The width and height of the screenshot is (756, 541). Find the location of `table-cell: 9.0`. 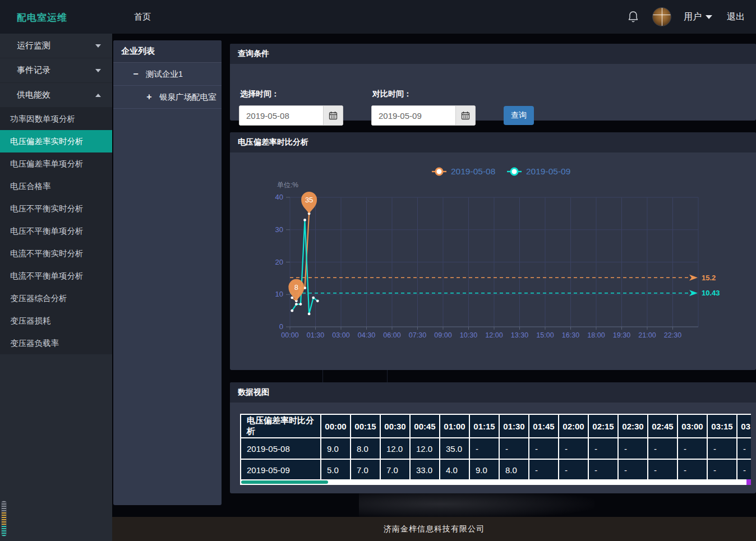

table-cell: 9.0 is located at coordinates (335, 448).